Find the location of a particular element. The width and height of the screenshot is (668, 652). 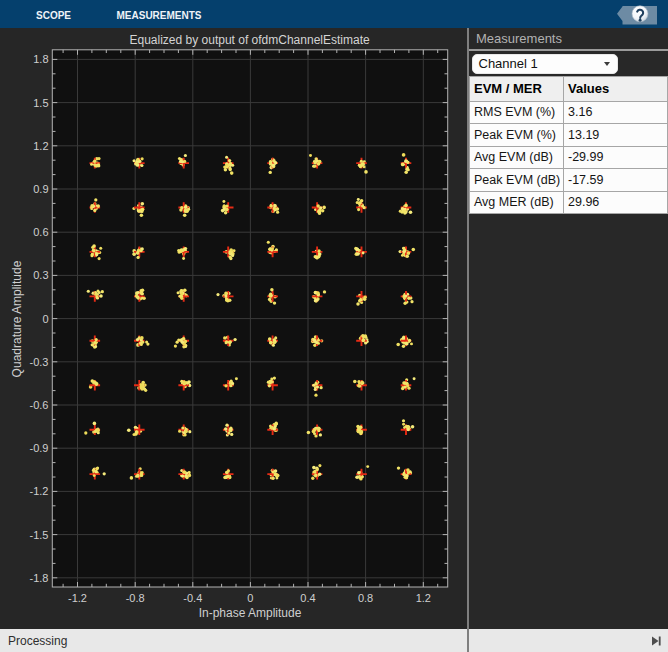

svg-text: -0.9 is located at coordinates (40, 448).